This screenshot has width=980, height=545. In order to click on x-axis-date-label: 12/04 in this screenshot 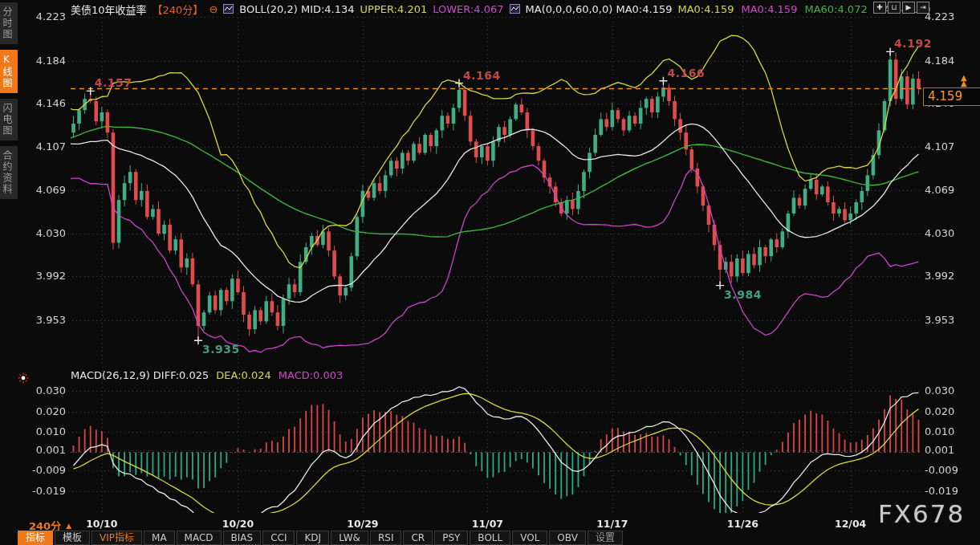, I will do `click(851, 523)`.